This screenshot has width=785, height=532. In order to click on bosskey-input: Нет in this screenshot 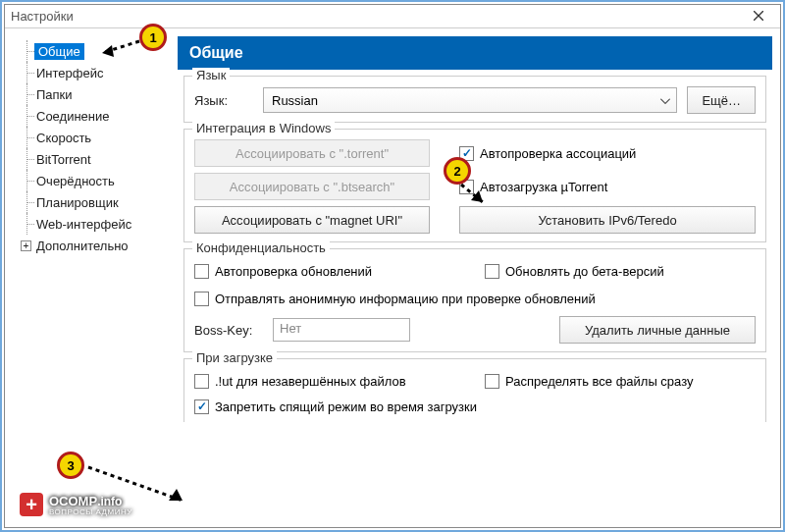, I will do `click(341, 330)`.